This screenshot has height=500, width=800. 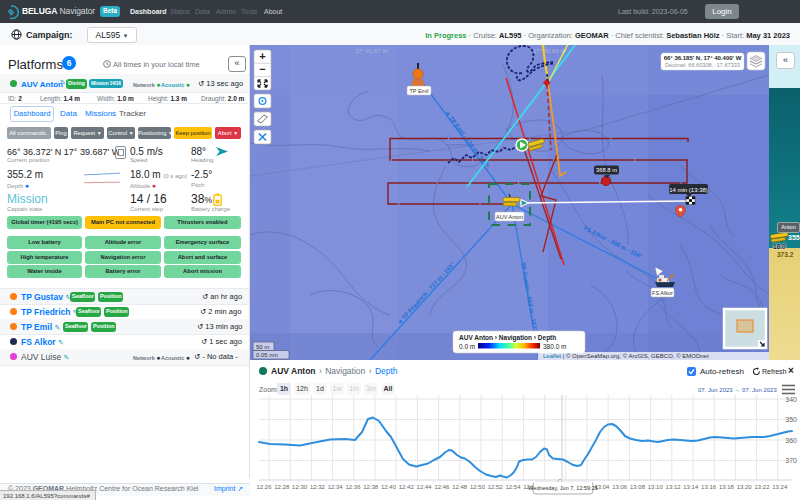 I want to click on svg-text: 13:16, so click(x=709, y=487).